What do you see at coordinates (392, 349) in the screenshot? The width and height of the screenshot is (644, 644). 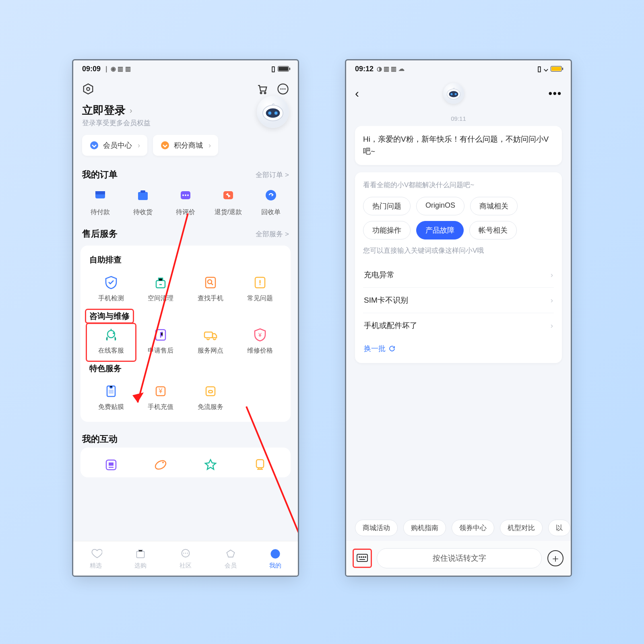 I see `refresh-icon` at bounding box center [392, 349].